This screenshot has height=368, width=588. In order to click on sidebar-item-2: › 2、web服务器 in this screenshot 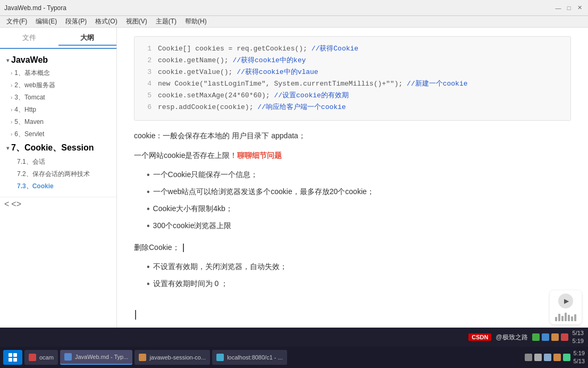, I will do `click(58, 85)`.